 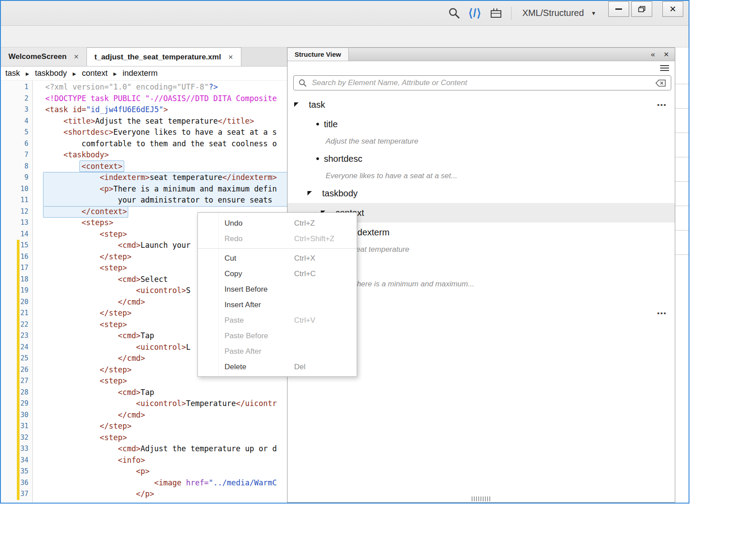 What do you see at coordinates (481, 176) in the screenshot?
I see `tree-text-preview: Everyone likes to have a seat at a set..…` at bounding box center [481, 176].